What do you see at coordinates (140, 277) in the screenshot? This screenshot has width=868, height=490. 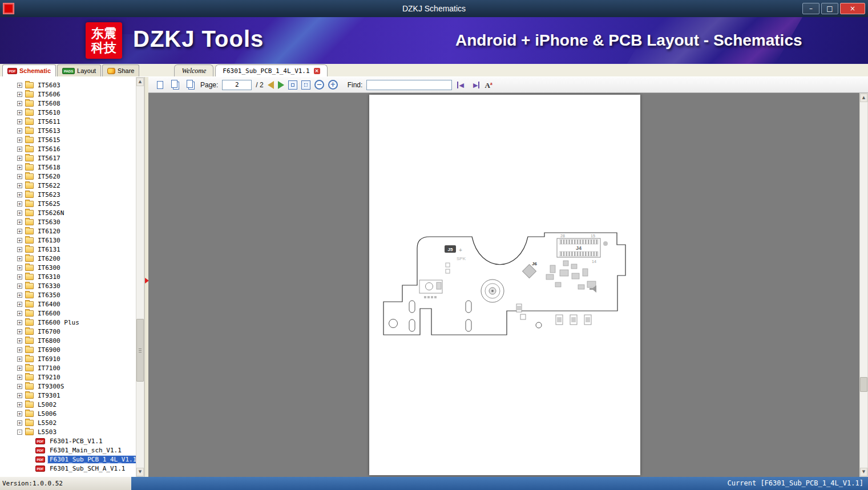 I see `sidebar-scroll-track` at bounding box center [140, 277].